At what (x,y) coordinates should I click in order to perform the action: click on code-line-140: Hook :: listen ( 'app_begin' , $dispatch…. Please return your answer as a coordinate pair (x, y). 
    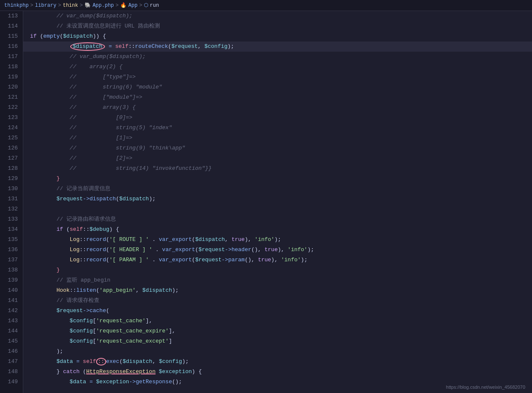
    Looking at the image, I should click on (278, 291).